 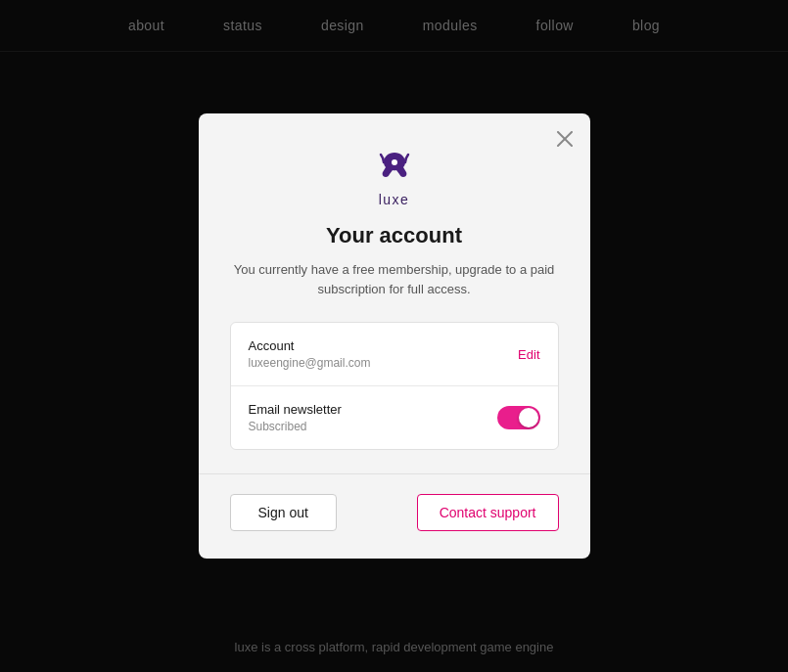 What do you see at coordinates (309, 346) in the screenshot?
I see `account-label: Account` at bounding box center [309, 346].